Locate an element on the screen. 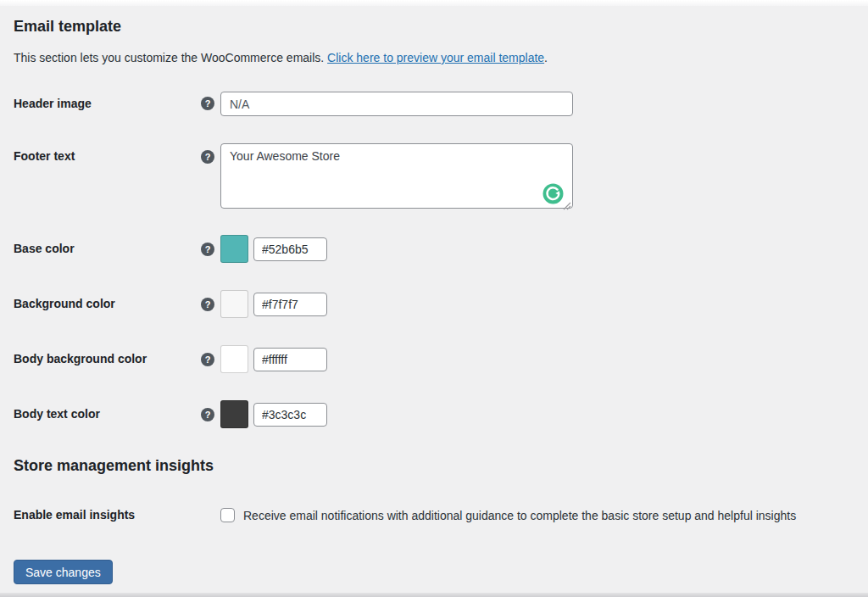 The image size is (868, 597). body-background-color-label: Body background color is located at coordinates (107, 360).